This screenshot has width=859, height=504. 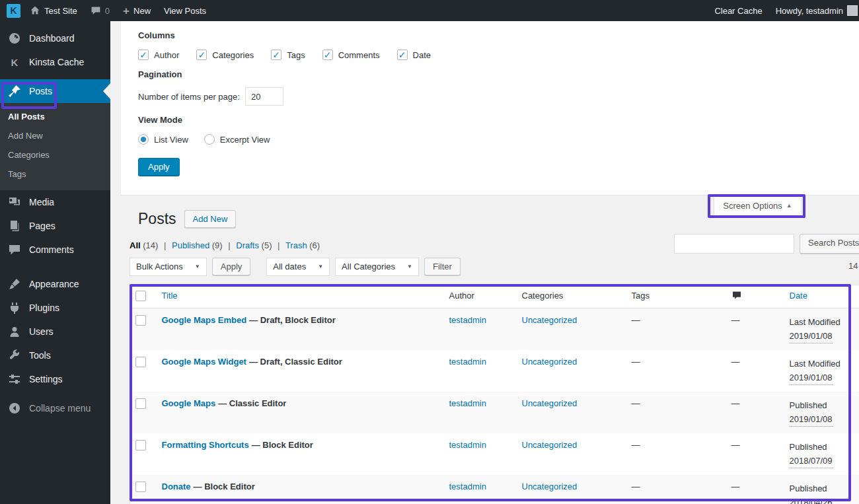 I want to click on post-title-link: Donate, so click(x=176, y=486).